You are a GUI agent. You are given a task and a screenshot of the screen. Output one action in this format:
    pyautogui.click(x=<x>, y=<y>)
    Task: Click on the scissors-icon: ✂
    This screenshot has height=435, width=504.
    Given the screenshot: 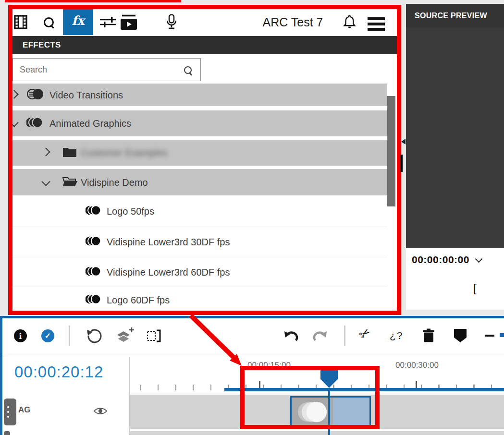 What is the action you would take?
    pyautogui.click(x=365, y=333)
    